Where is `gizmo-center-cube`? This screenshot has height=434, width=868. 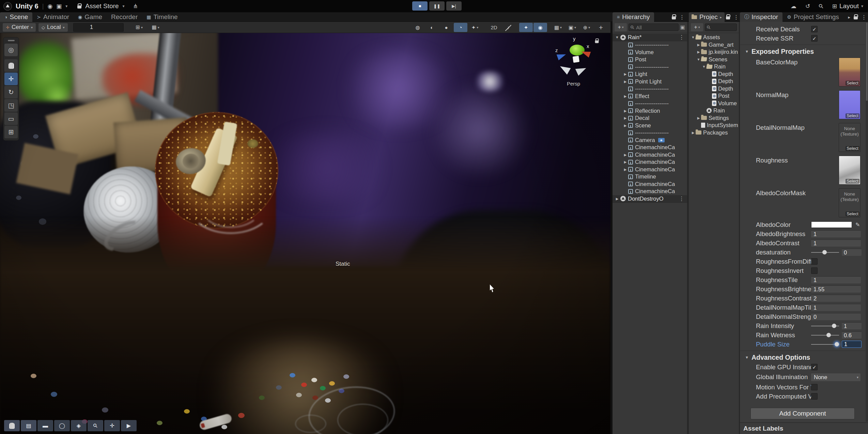
gizmo-center-cube is located at coordinates (576, 59).